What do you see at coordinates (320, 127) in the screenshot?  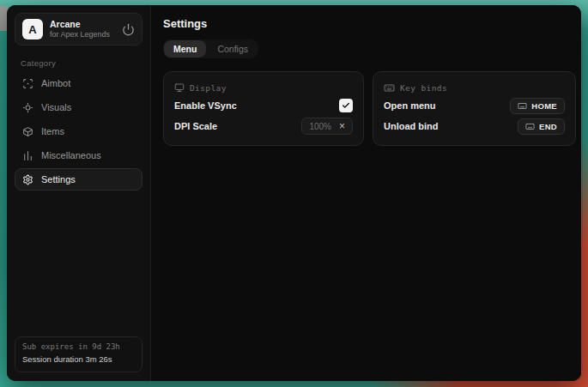 I see `dpi-scale-value: 100%` at bounding box center [320, 127].